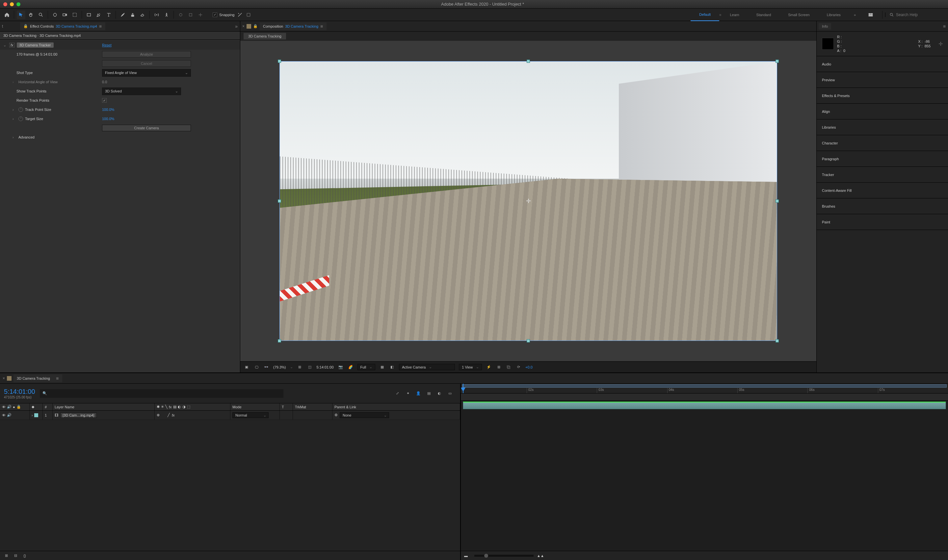 Image resolution: width=948 pixels, height=560 pixels. I want to click on parent-dropdown: None, so click(365, 415).